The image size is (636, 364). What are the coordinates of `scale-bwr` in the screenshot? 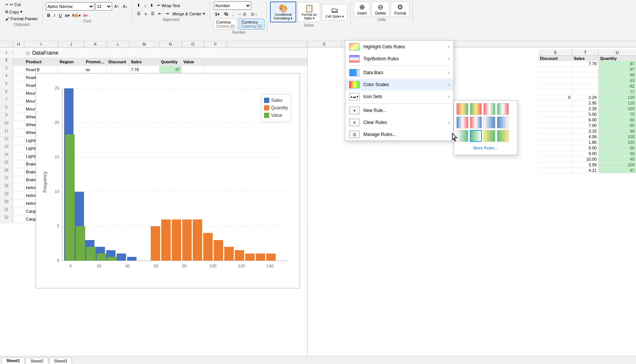 It's located at (462, 122).